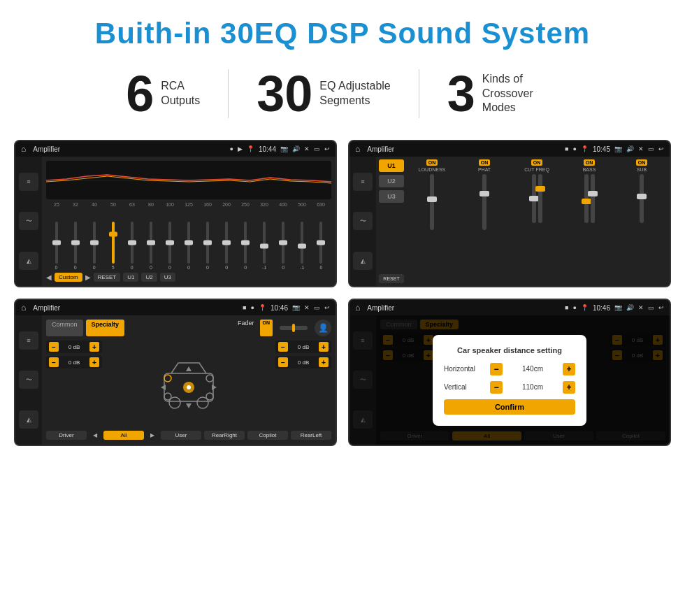  What do you see at coordinates (391, 166) in the screenshot?
I see `u1-amp-btn: U1` at bounding box center [391, 166].